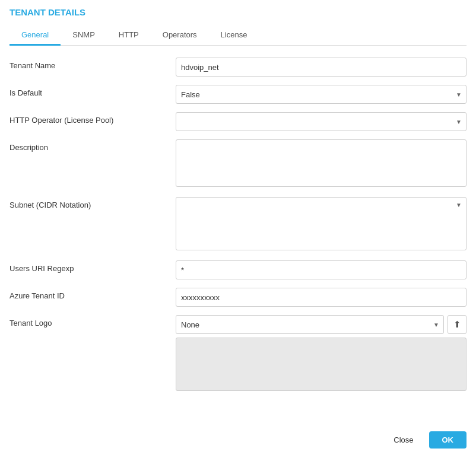  Describe the element at coordinates (234, 36) in the screenshot. I see `tab-license: License` at that location.